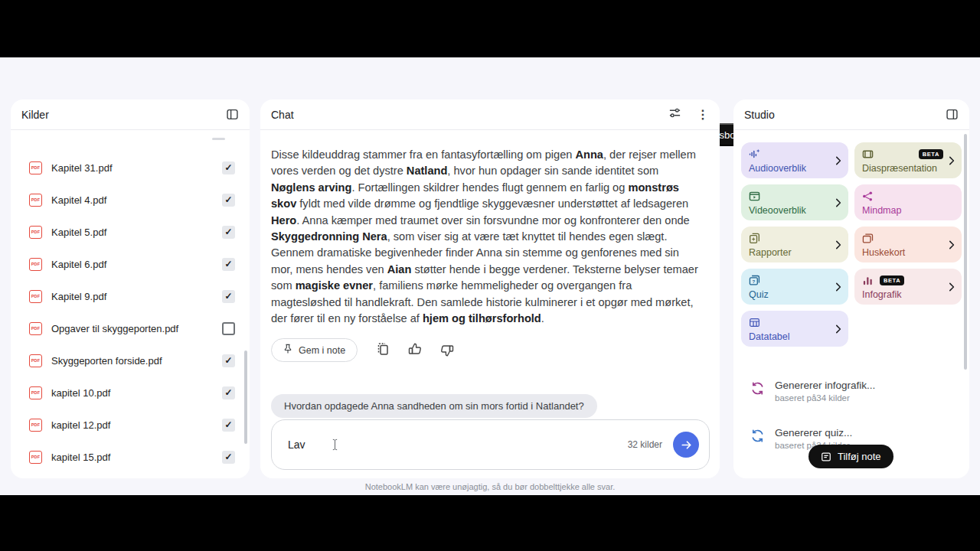  Describe the element at coordinates (490, 445) in the screenshot. I see `chat-input-box: Lav 32 kilder` at that location.